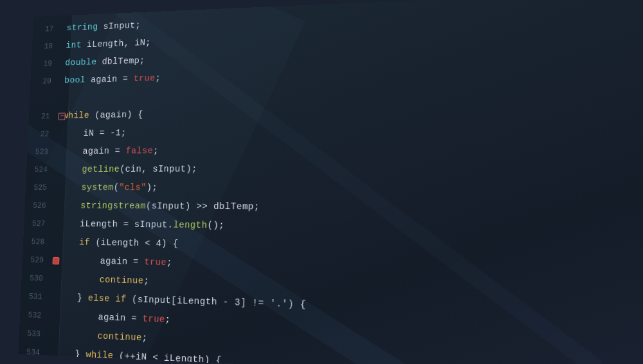 This screenshot has height=364, width=643. Describe the element at coordinates (46, 30) in the screenshot. I see `line-number: 17` at that location.